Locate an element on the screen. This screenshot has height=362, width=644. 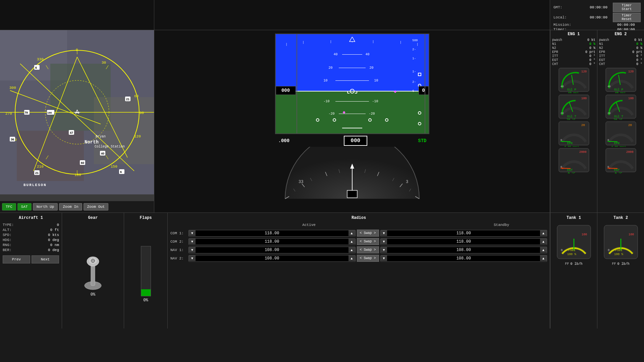
svg-text: EPR is located at coordinates (617, 143).